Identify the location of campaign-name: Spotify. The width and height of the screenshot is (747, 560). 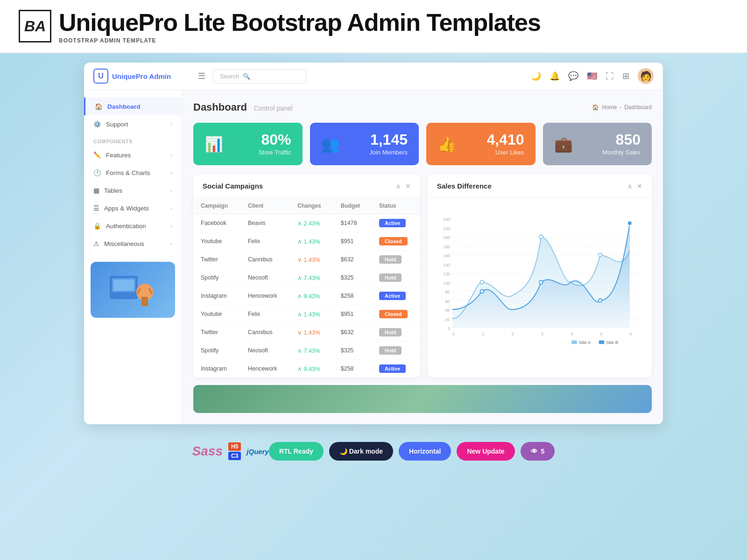
(217, 278).